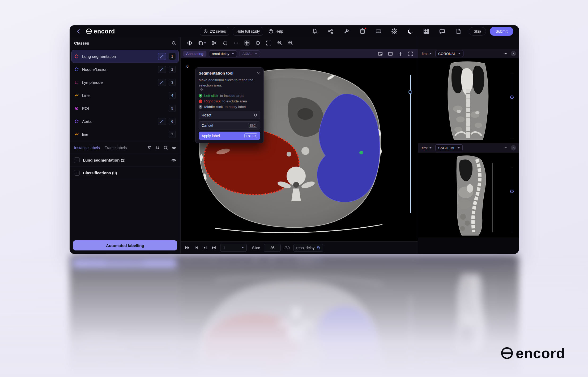 Image resolution: width=588 pixels, height=377 pixels. What do you see at coordinates (315, 31) in the screenshot?
I see `bell-icon` at bounding box center [315, 31].